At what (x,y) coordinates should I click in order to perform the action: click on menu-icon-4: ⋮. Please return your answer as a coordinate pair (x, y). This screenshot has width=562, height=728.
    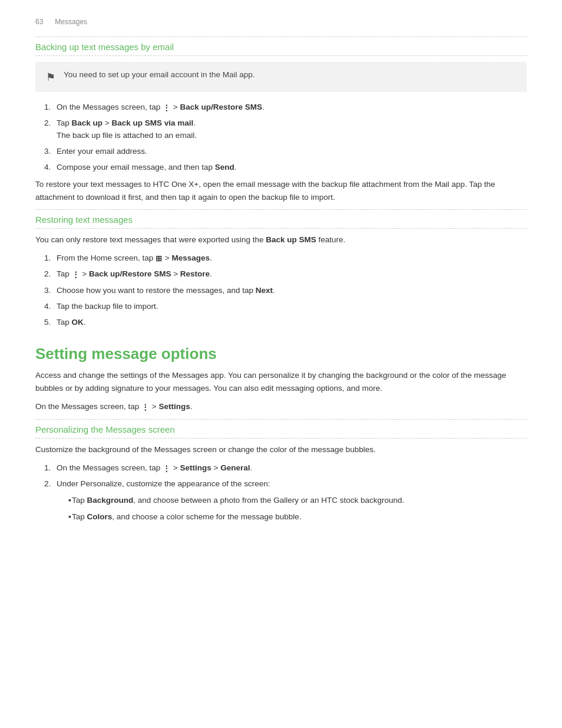
    Looking at the image, I should click on (167, 469).